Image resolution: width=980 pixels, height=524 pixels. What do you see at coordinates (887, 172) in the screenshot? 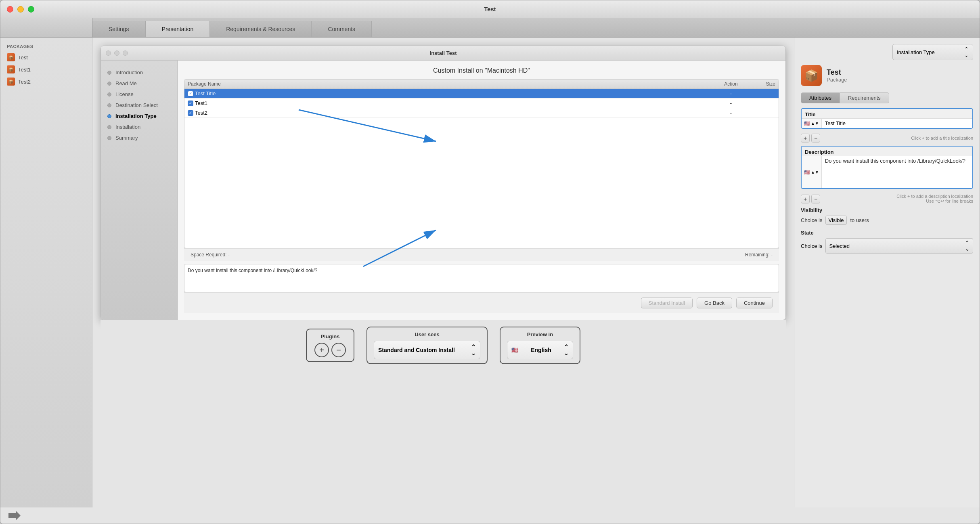
I see `description-field-content: 🇺🇸 ▲▼ Do you want install this component…` at bounding box center [887, 172].